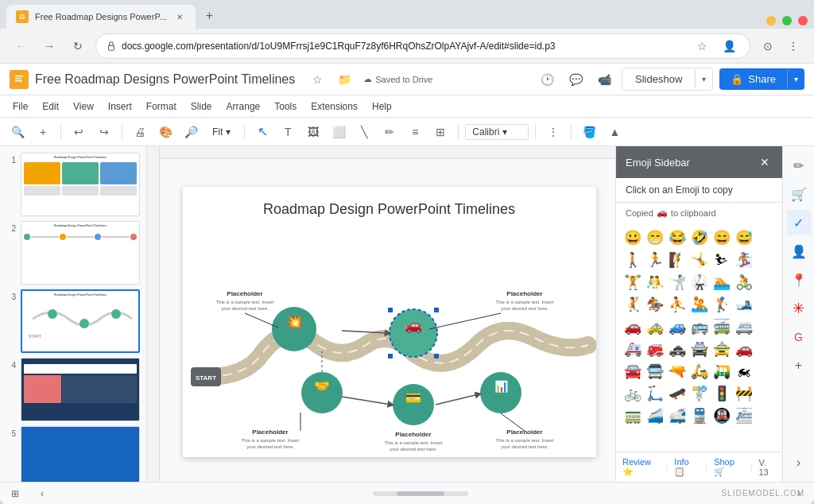  I want to click on panel-star-icon: ✳, so click(799, 308).